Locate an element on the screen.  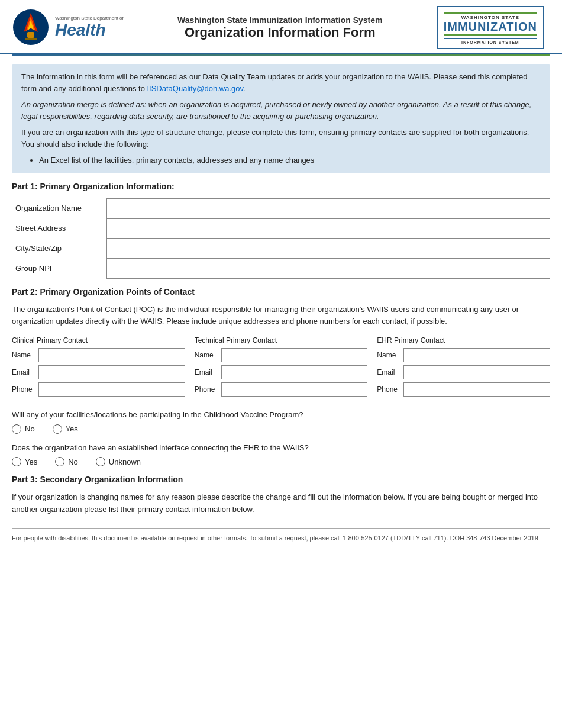
q1-yes-radio is located at coordinates (57, 429).